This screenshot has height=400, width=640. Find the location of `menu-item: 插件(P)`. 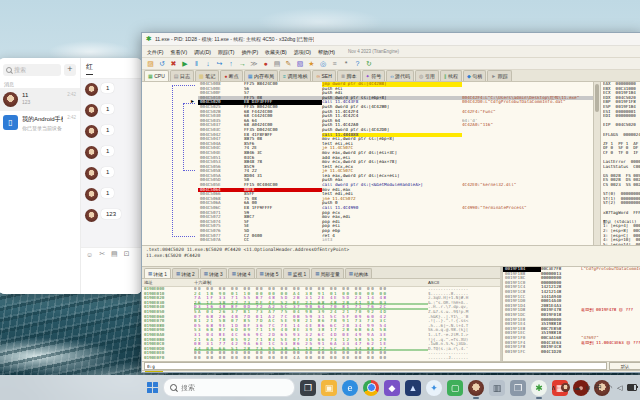

menu-item: 插件(P) is located at coordinates (250, 52).